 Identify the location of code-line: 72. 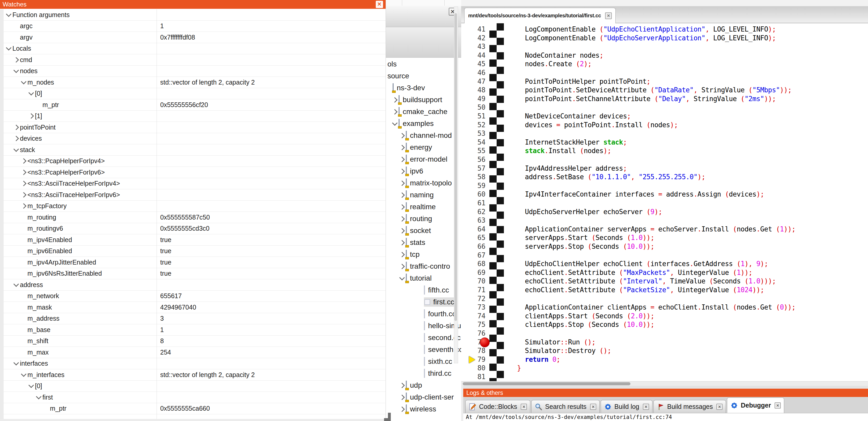
(664, 299).